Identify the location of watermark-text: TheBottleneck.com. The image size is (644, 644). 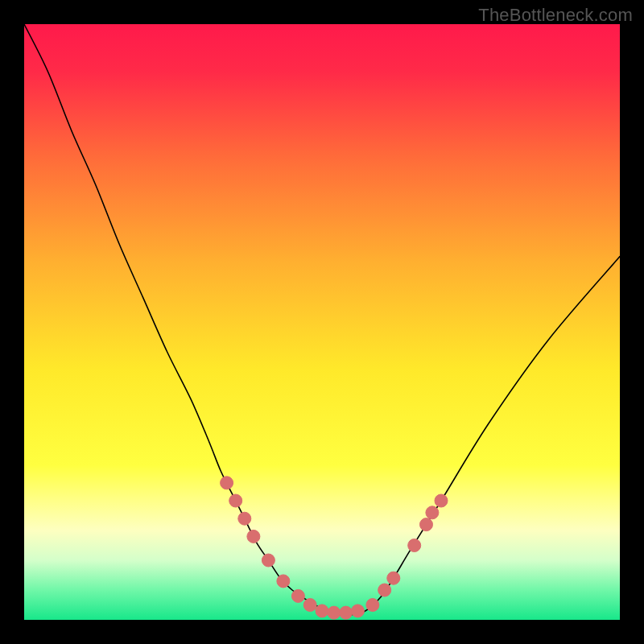
(555, 15).